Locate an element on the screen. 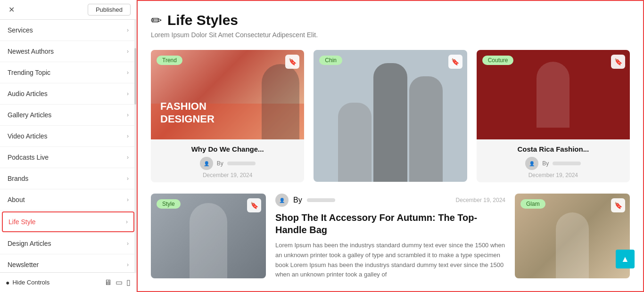  card-image-chin: Chin 🔖 is located at coordinates (390, 116).